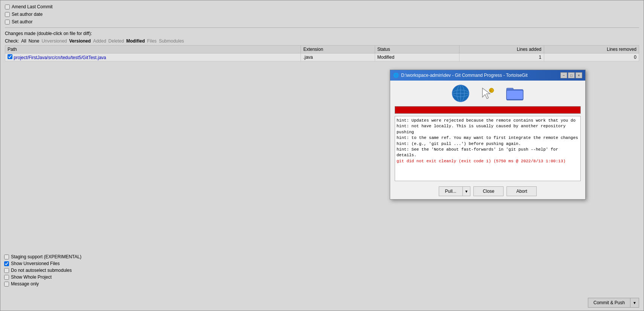 The image size is (644, 311). I want to click on dialog-titlebar: 🌐 D:\workspace-admin\dev - Git Command P…, so click(488, 75).